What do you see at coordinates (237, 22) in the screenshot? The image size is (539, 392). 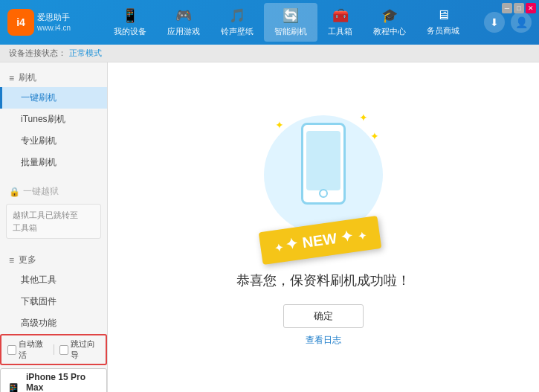 I see `nav-ringtone: 🎵 铃声壁纸` at bounding box center [237, 22].